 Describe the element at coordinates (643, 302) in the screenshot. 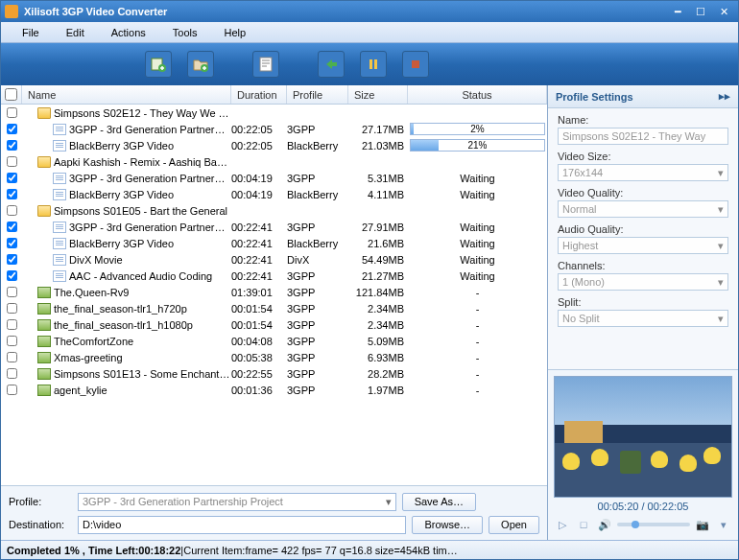

I see `split-label: Split:` at that location.